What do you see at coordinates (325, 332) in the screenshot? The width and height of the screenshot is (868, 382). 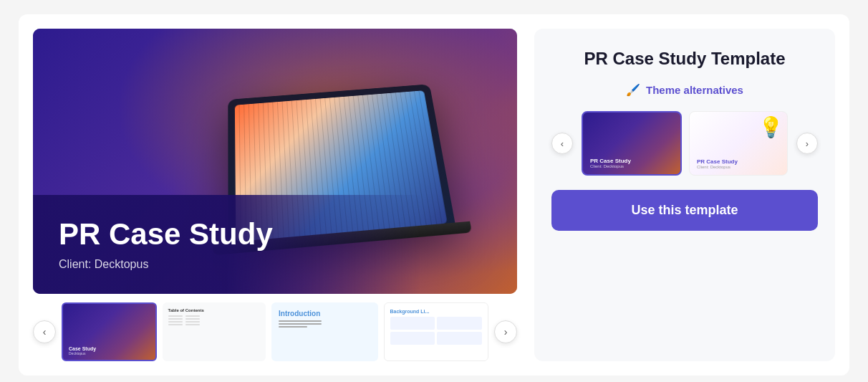 I see `thumbnail-3: Introduction` at bounding box center [325, 332].